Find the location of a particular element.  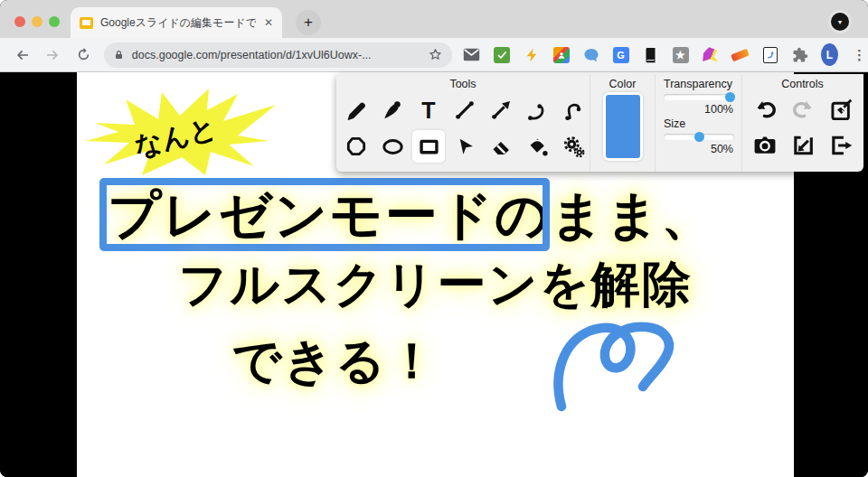

close-window-button is located at coordinates (20, 22).